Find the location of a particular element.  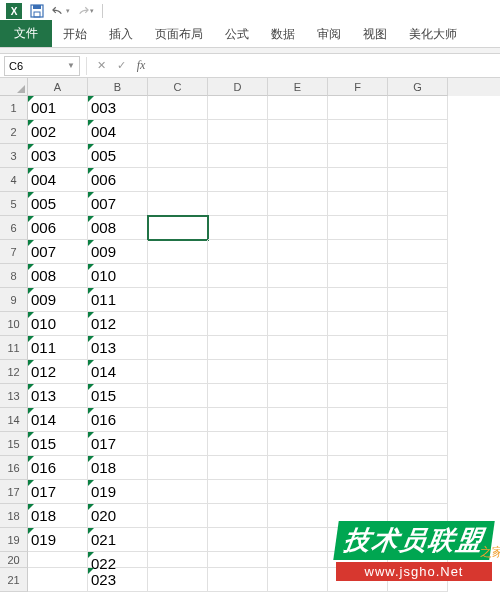

cell-A15: 015 is located at coordinates (58, 444).